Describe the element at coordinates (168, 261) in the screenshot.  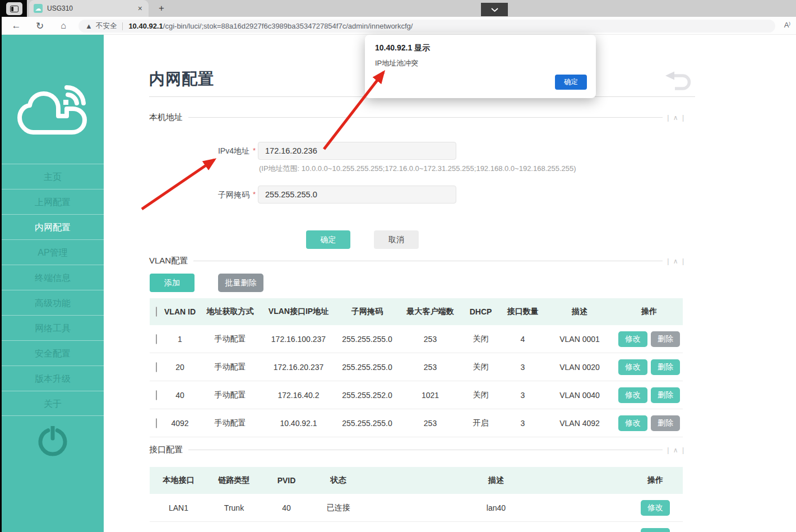
I see `section-label: VLAN配置` at that location.